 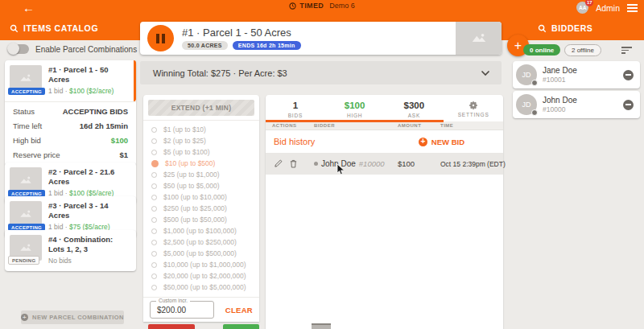 What do you see at coordinates (295, 108) in the screenshot?
I see `stat-bids: 1BIDS` at bounding box center [295, 108].